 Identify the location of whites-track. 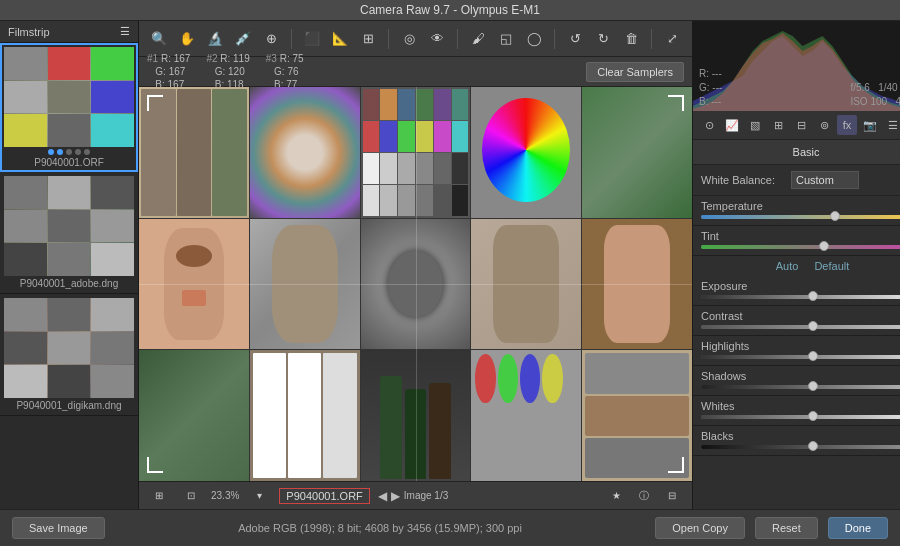
(800, 417).